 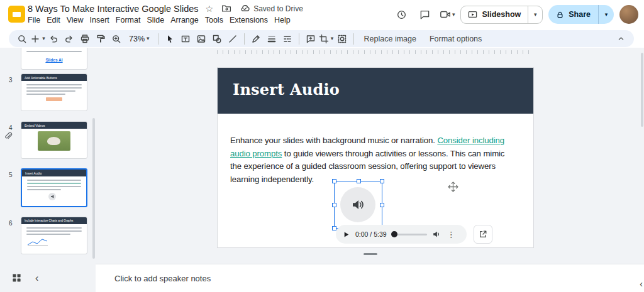 What do you see at coordinates (54, 235) in the screenshot?
I see `slide-thumbnail-6: Include Interactive Charts and Graphs` at bounding box center [54, 235].